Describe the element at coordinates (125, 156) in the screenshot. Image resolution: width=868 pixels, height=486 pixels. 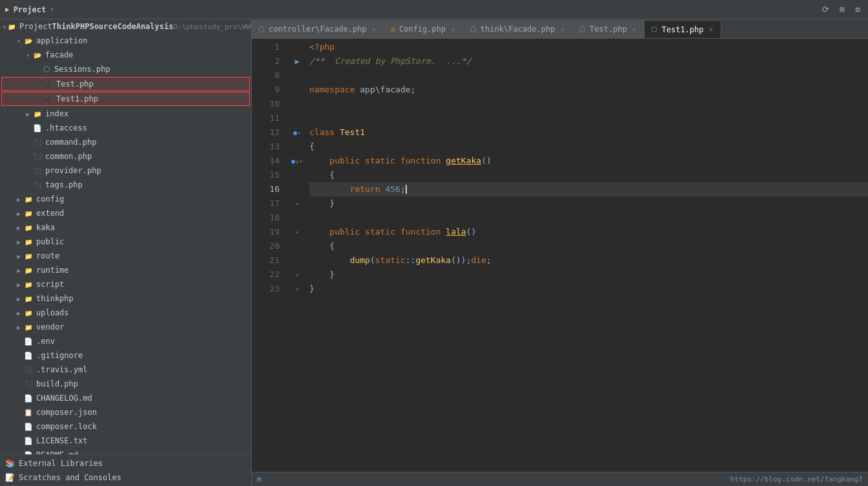
I see `tree-common: ▶ ⬛ common.php` at that location.